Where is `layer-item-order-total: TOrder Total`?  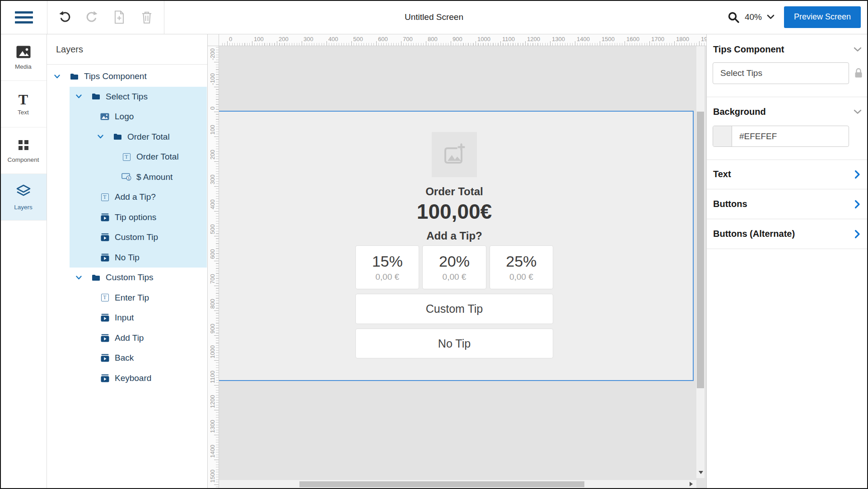
layer-item-order-total: TOrder Total is located at coordinates (127, 157).